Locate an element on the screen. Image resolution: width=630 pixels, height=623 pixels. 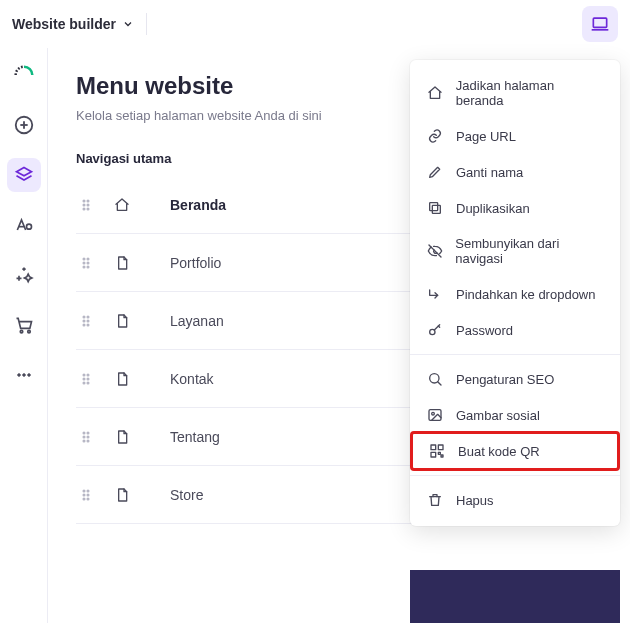
menu-item-eye-off: Sembunyikan dari navigasi is located at coordinates (515, 251).